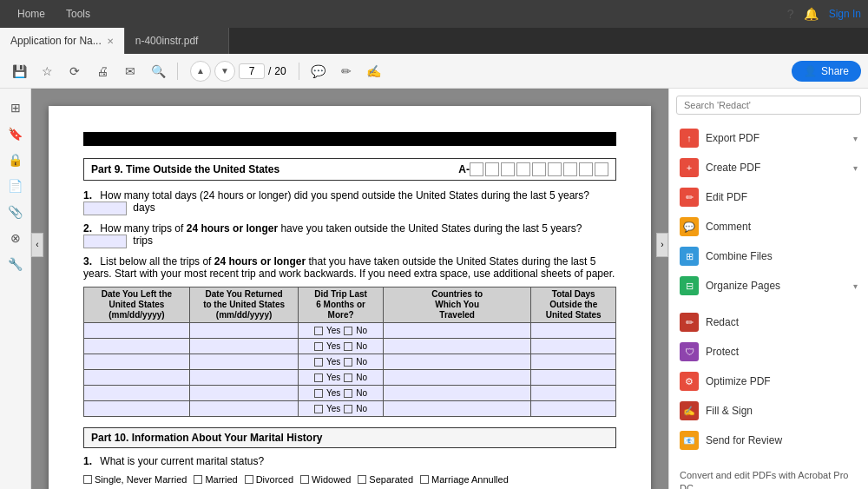 This screenshot has width=868, height=489. I want to click on share-button: 👤 Share, so click(826, 71).